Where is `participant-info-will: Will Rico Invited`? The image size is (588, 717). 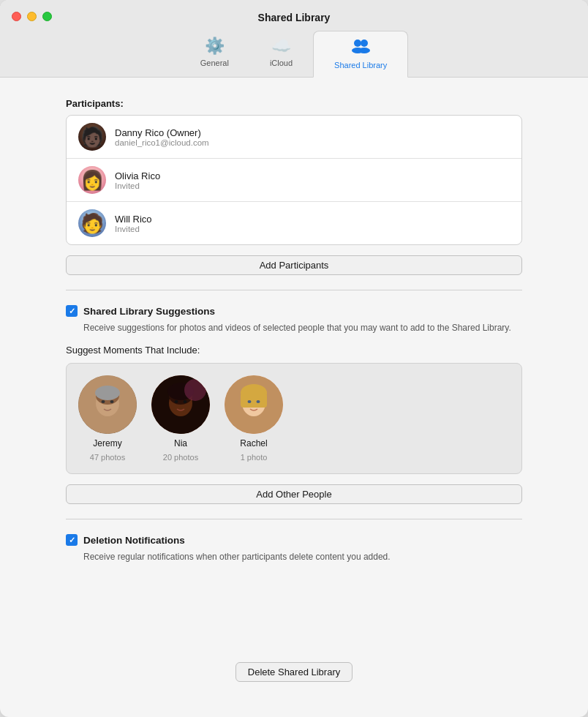
participant-info-will: Will Rico Invited is located at coordinates (133, 224).